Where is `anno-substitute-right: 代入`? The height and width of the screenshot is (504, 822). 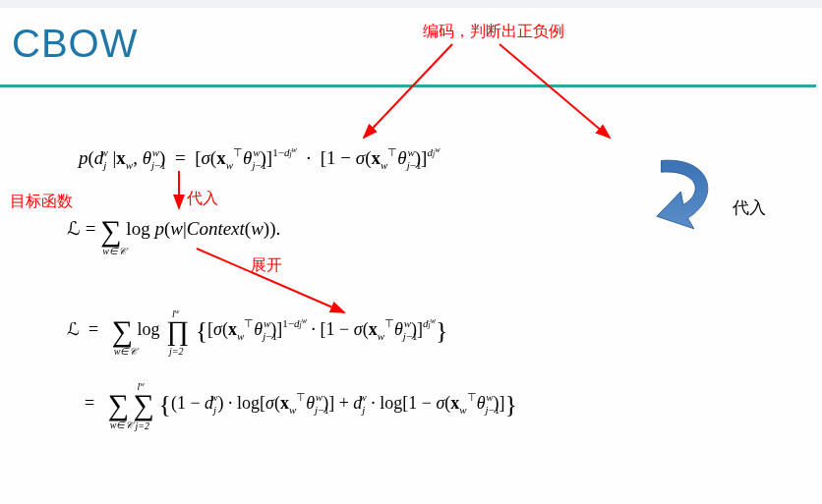
anno-substitute-right: 代入 is located at coordinates (749, 208).